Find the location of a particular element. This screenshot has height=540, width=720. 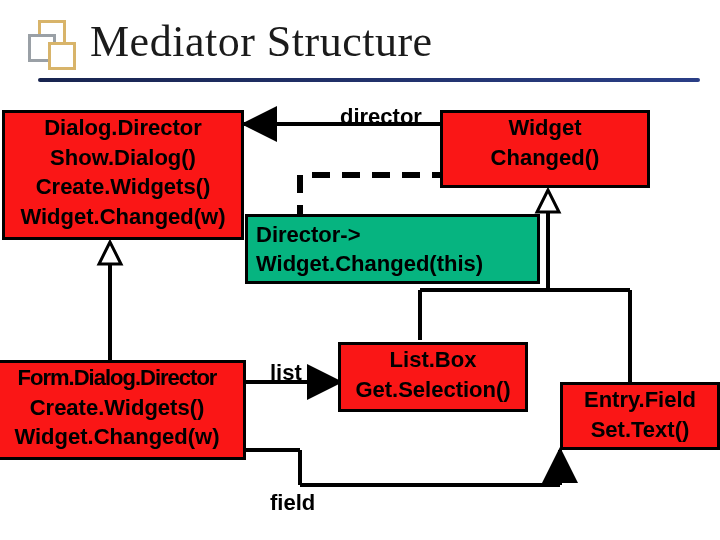

title-underline is located at coordinates (369, 80).